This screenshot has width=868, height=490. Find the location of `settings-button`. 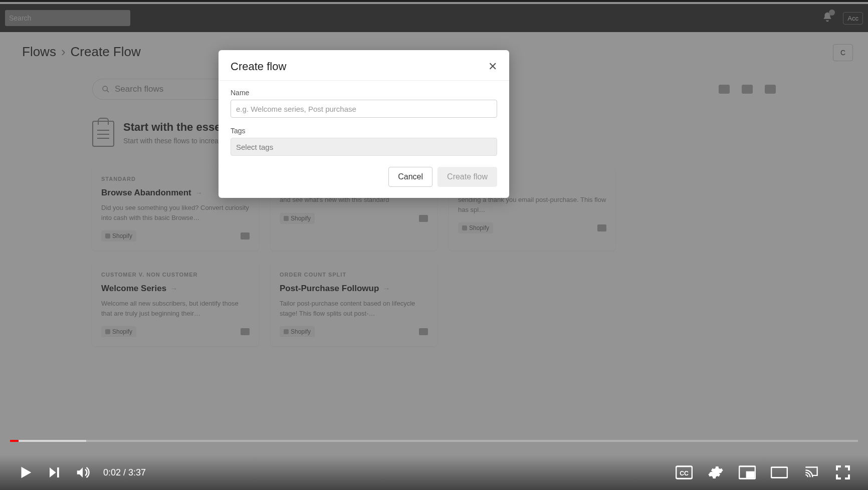

settings-button is located at coordinates (716, 472).